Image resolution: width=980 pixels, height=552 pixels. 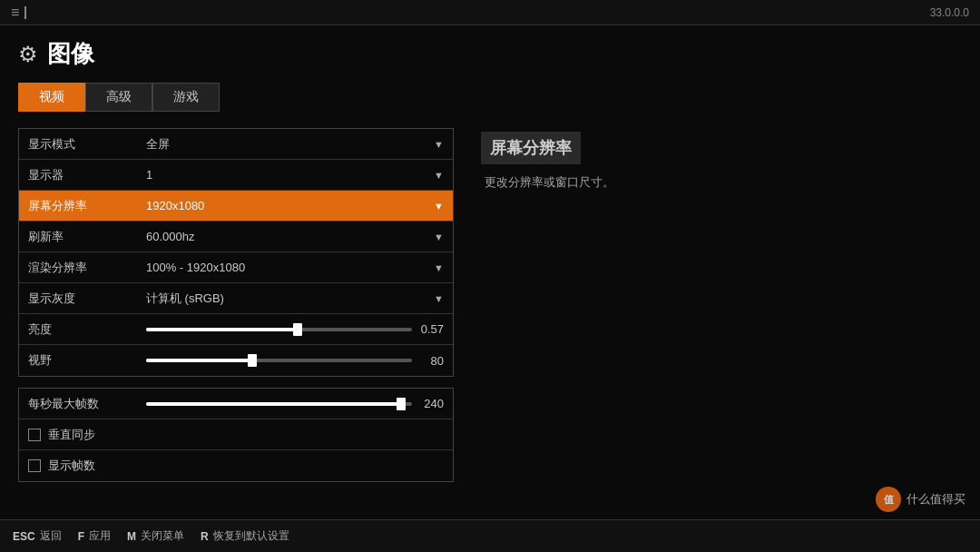 What do you see at coordinates (298, 330) in the screenshot?
I see `brightness-thumb` at bounding box center [298, 330].